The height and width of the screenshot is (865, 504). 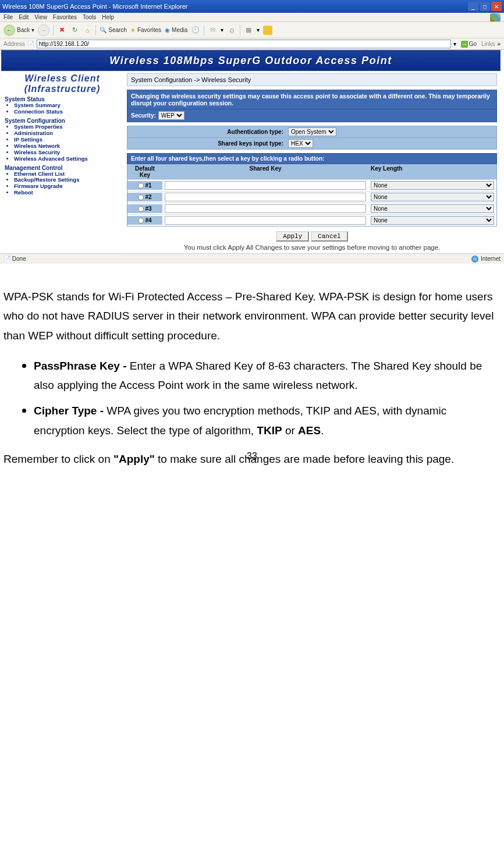 I want to click on status-bar: 📄 Done Internet, so click(x=252, y=258).